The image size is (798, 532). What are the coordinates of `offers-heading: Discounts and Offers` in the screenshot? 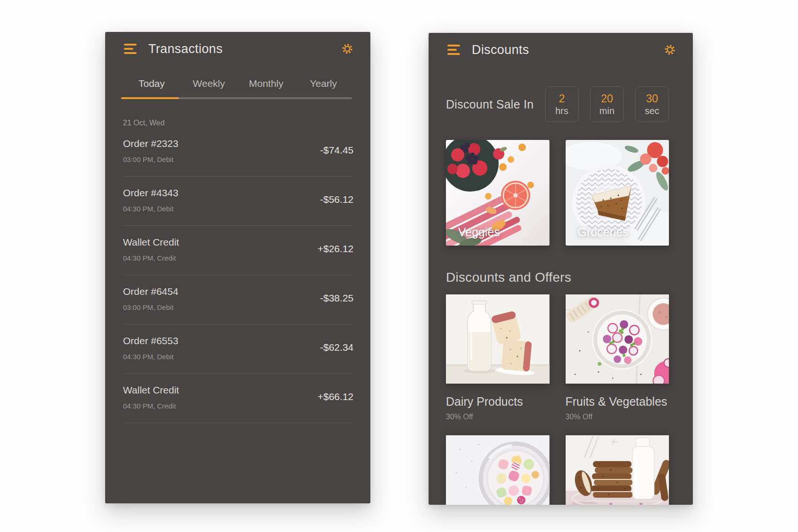 It's located at (558, 278).